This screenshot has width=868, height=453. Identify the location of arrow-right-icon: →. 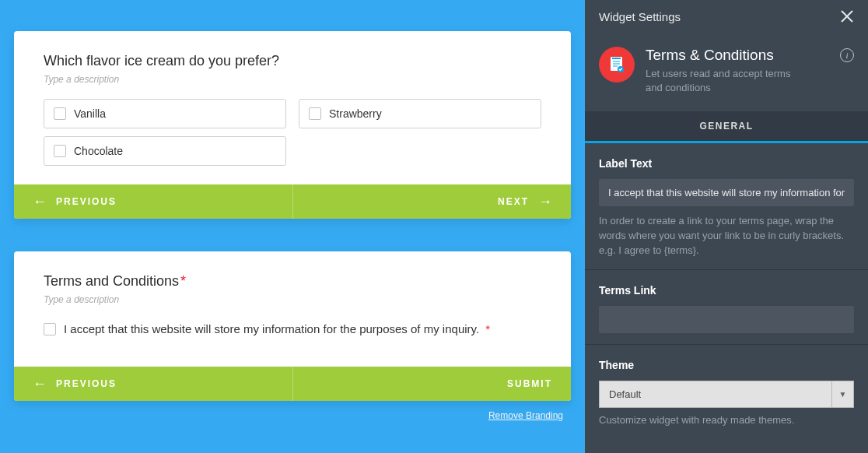
(545, 202).